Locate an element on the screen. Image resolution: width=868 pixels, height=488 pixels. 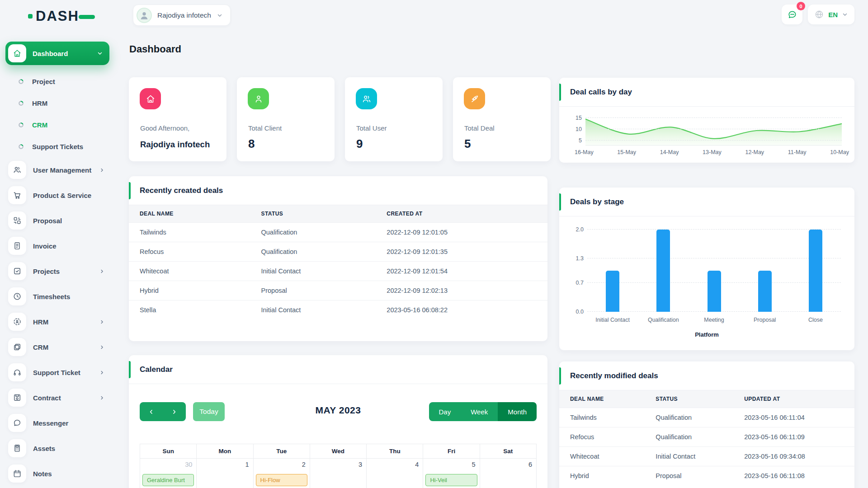
stat-card-total-deal: Total Deal5 is located at coordinates (502, 119).